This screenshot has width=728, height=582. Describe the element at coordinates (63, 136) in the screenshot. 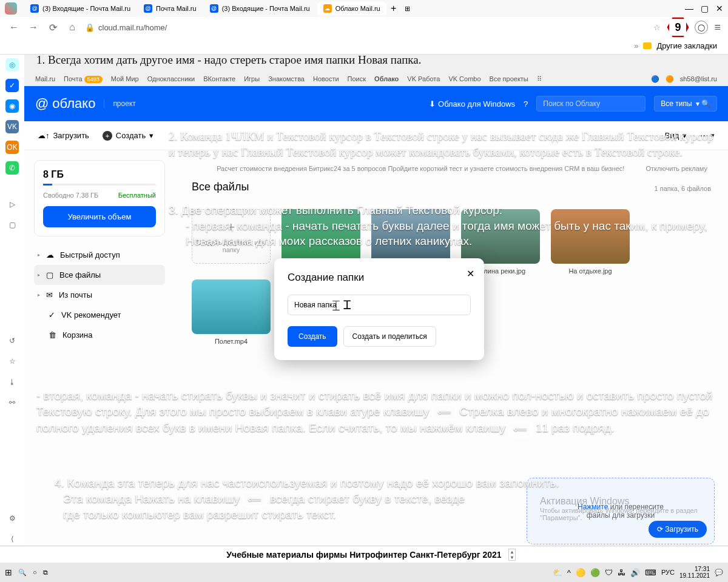

I see `upload-button: ☁↑Загрузить` at that location.